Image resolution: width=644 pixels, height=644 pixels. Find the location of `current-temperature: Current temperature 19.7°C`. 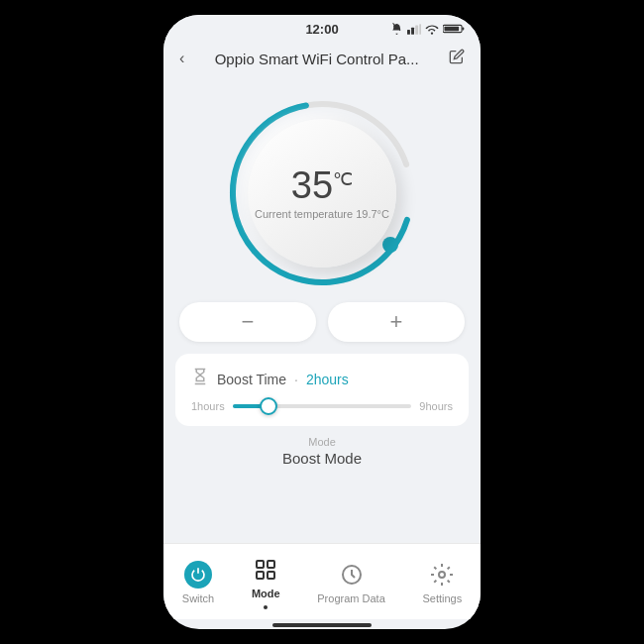

current-temperature: Current temperature 19.7°C is located at coordinates (322, 214).